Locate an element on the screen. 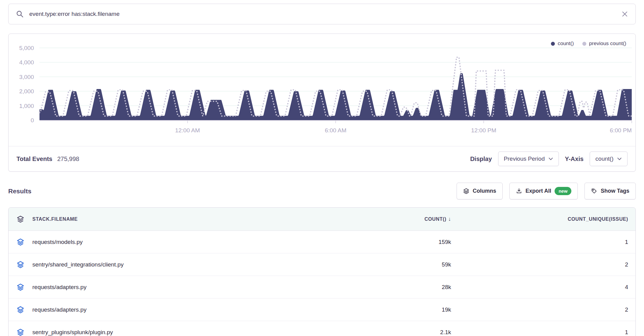 The width and height of the screenshot is (644, 336). svg-text: 12:00 PM is located at coordinates (484, 130).